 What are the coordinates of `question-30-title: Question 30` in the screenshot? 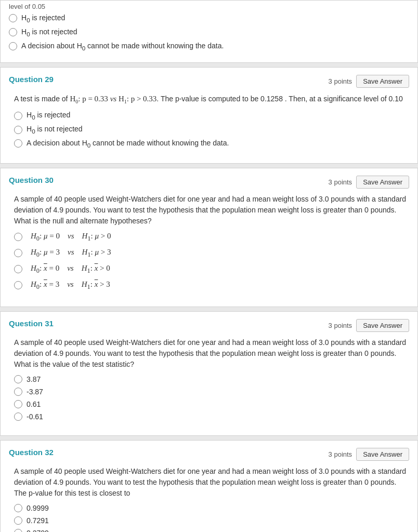 It's located at (31, 180).